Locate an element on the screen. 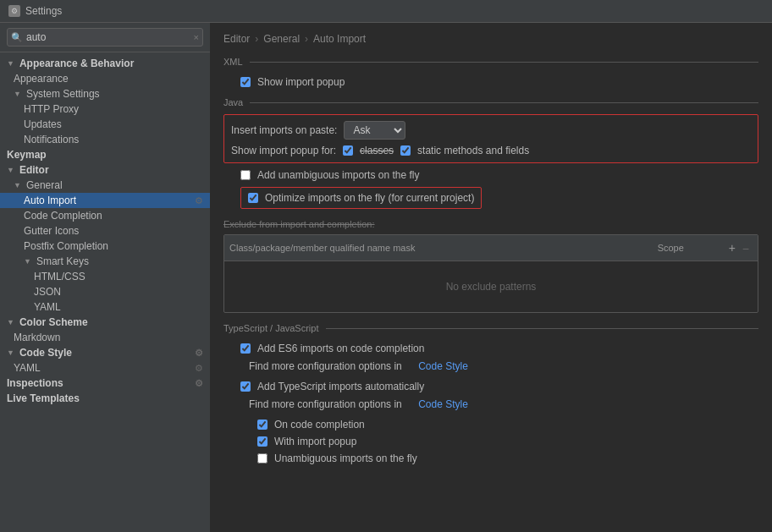 This screenshot has width=772, height=532. search-clear-button: × is located at coordinates (196, 37).